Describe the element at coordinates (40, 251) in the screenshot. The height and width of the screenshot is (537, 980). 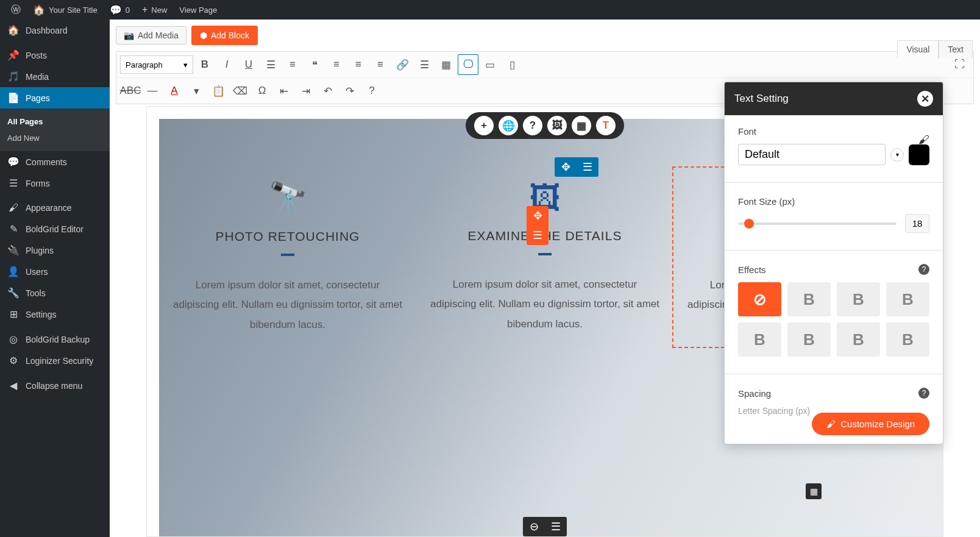
I see `sidebar-label: Plugins` at that location.